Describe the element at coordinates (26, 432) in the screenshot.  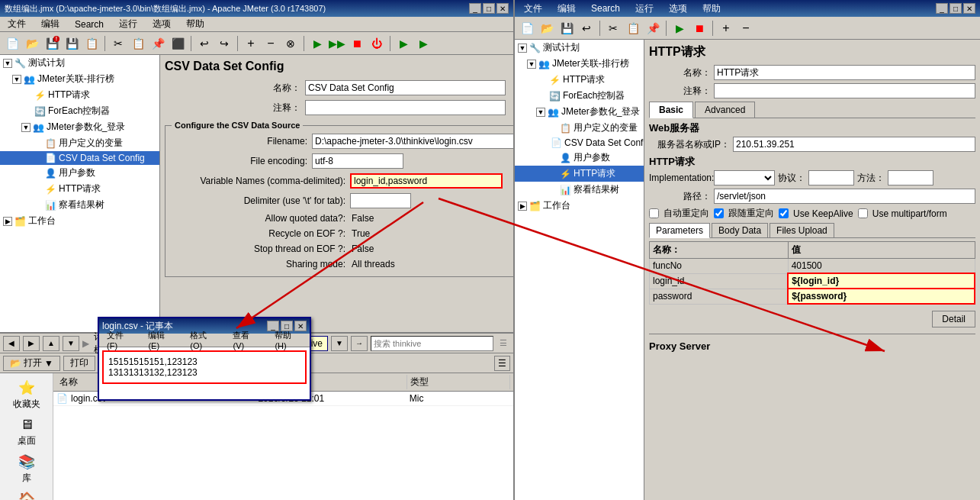
I see `nav-desktop: 🖥 桌面` at that location.